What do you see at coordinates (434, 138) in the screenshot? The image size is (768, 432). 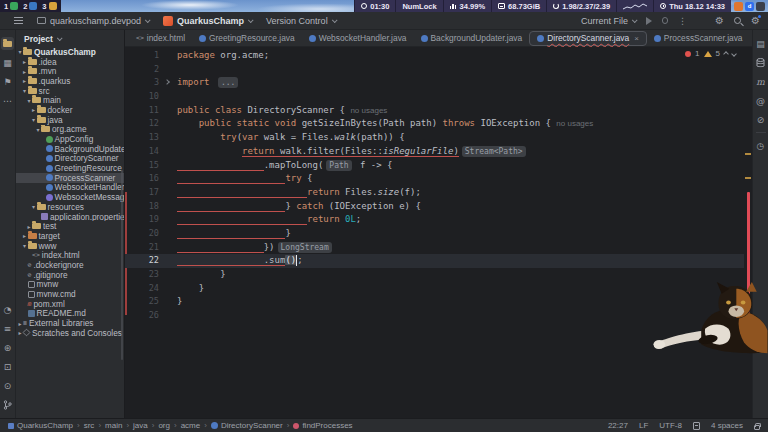 I see `code-line-13: 13 try(var walk = Files.walk(path)) {` at bounding box center [434, 138].